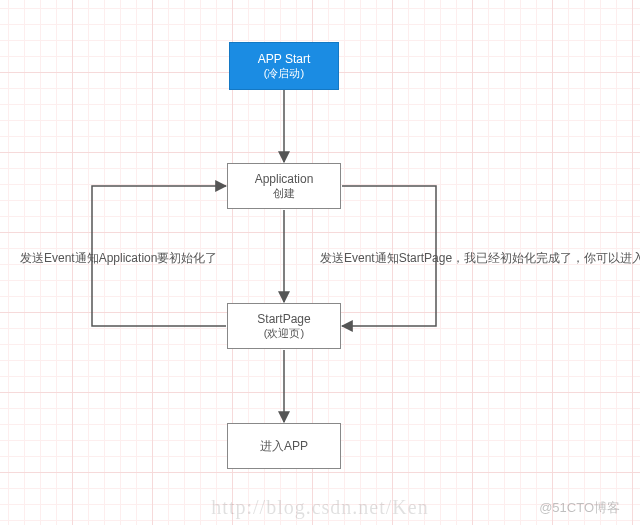 This screenshot has height=525, width=640. What do you see at coordinates (284, 326) in the screenshot?
I see `node-startpage: StartPage (欢迎页)` at bounding box center [284, 326].